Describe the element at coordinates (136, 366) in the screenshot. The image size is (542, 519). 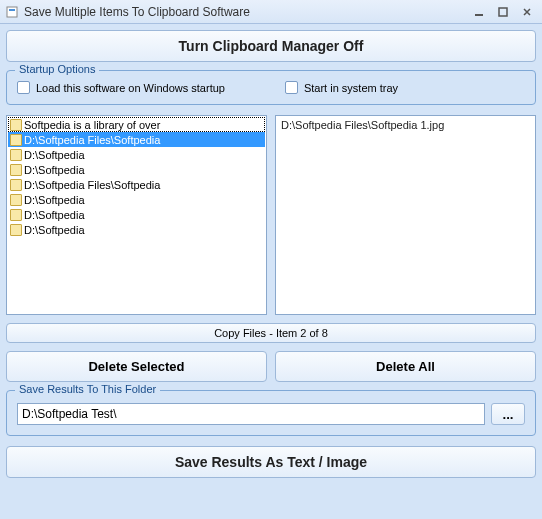
I see `delete-selected-button: Delete Selected` at that location.